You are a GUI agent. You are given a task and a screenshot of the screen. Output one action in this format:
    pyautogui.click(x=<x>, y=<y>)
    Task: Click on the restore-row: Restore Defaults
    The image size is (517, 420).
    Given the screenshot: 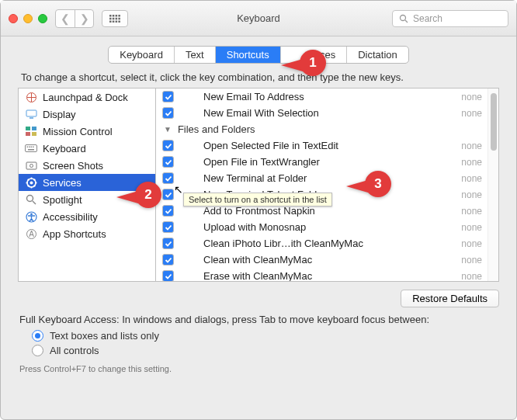 What is the action you would take?
    pyautogui.click(x=258, y=297)
    